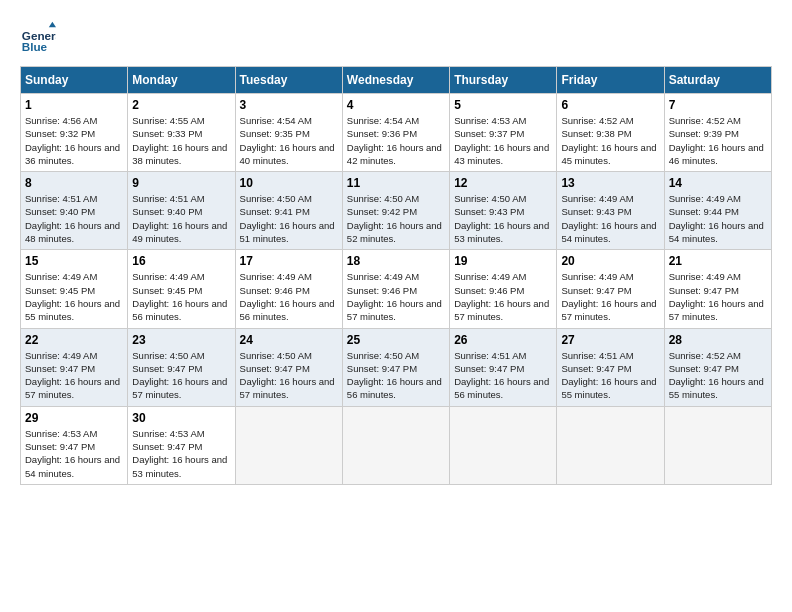 Image resolution: width=792 pixels, height=612 pixels. Describe the element at coordinates (610, 80) in the screenshot. I see `col-header-friday: Friday` at that location.